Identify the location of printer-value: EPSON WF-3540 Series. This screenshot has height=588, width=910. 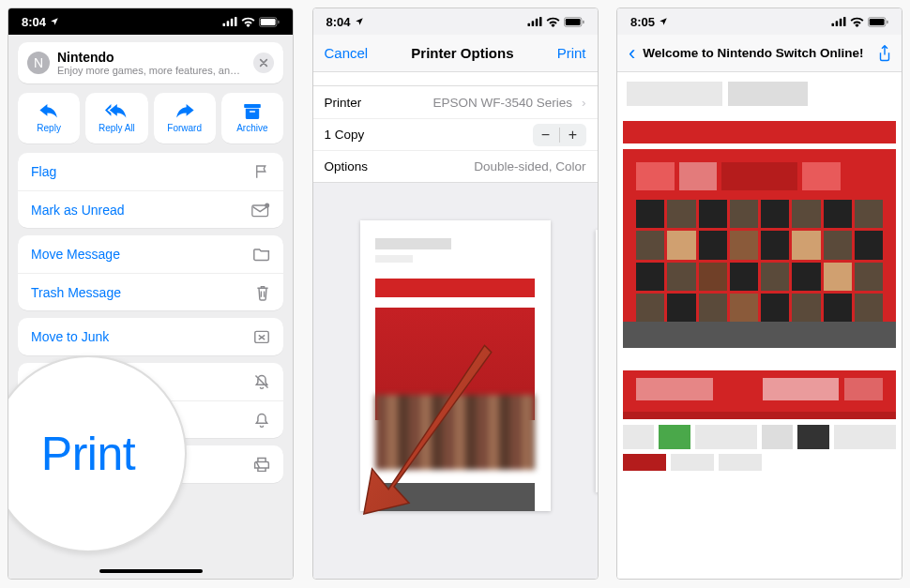
(503, 103).